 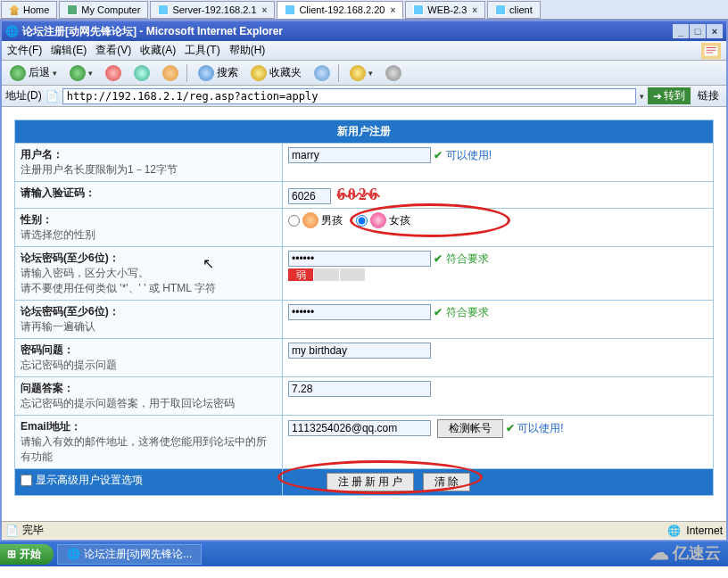 What do you see at coordinates (248, 50) in the screenshot?
I see `menu-help: 帮助(H)` at bounding box center [248, 50].